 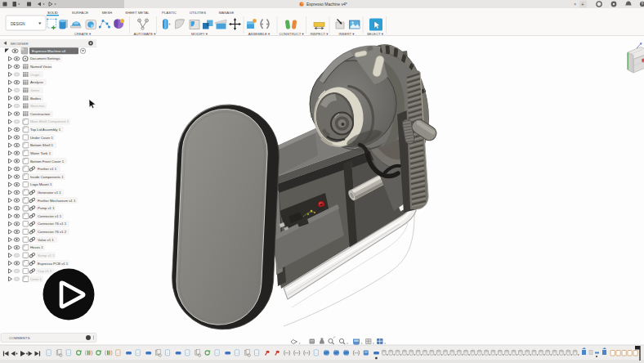 I want to click on svg-text: Joints, so click(x=34, y=90).